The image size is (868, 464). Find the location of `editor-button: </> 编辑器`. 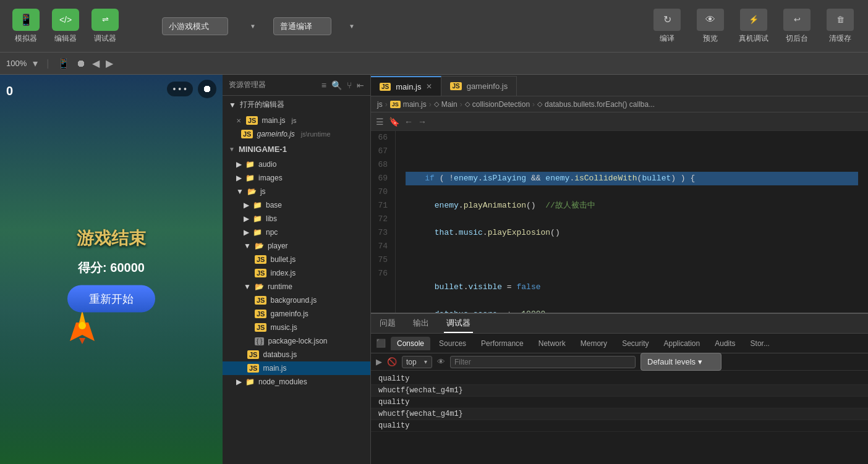

editor-button: </> 编辑器 is located at coordinates (66, 26).